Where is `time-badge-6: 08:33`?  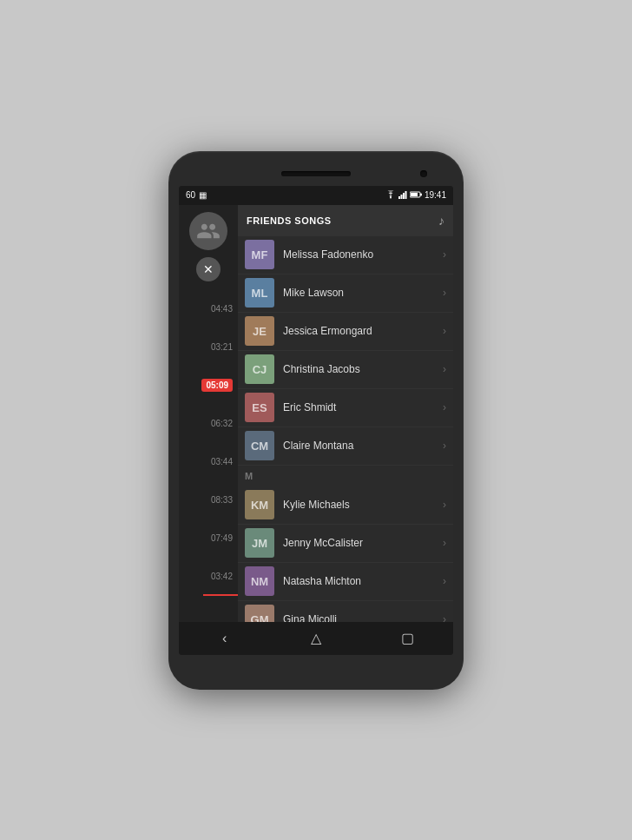
time-badge-6: 08:33 is located at coordinates (222, 500).